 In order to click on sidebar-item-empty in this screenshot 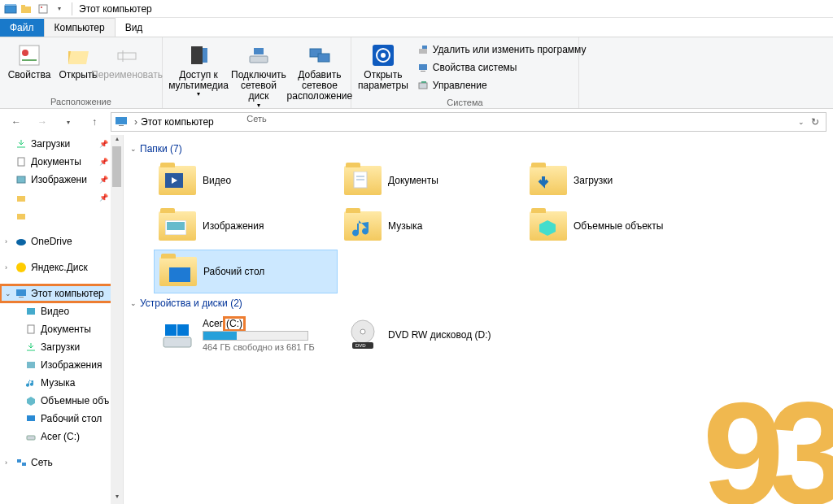, I will do `click(62, 215)`.